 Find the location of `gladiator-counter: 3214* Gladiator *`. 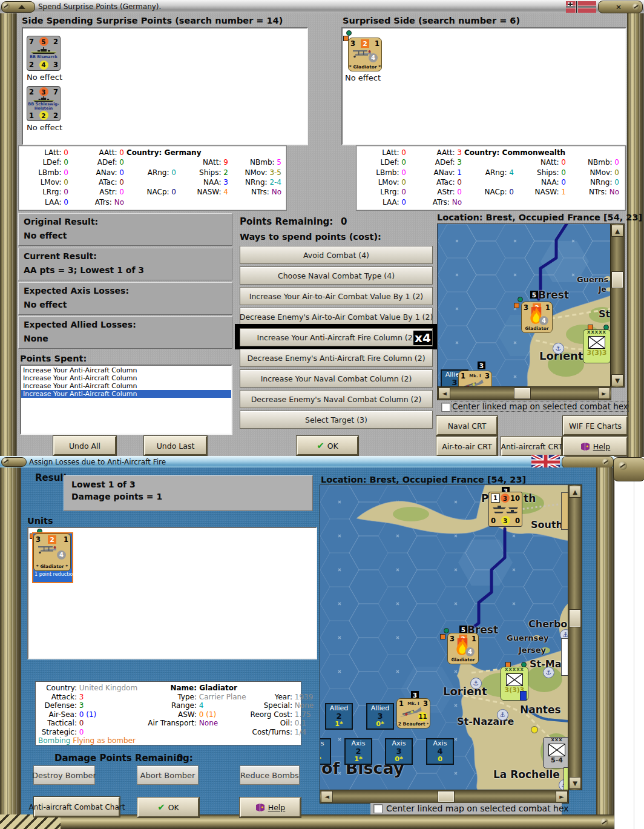

gladiator-counter: 3214* Gladiator * is located at coordinates (365, 54).